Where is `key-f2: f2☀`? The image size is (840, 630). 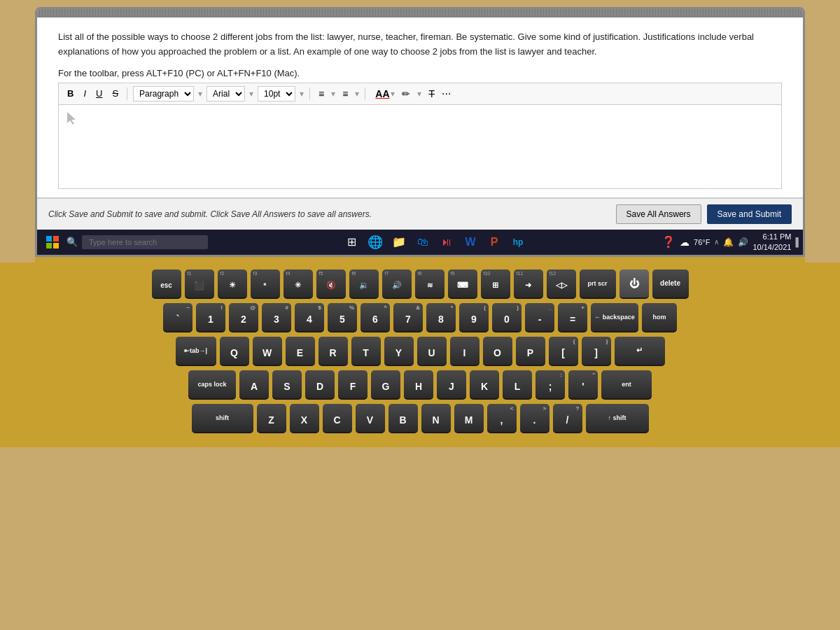
key-f2: f2☀ is located at coordinates (232, 284).